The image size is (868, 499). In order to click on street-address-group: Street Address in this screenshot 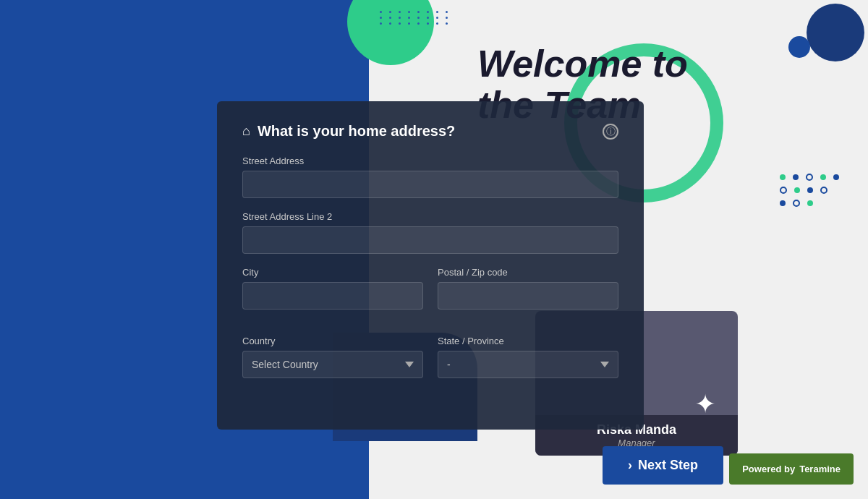, I will do `click(430, 176)`.